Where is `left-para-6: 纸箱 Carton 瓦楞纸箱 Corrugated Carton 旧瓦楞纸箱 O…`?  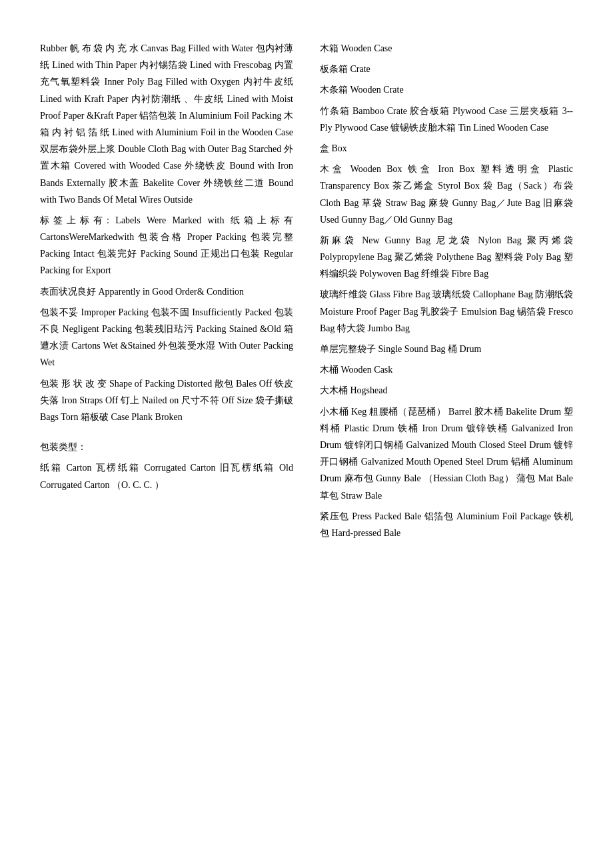
left-para-6: 纸箱 Carton 瓦楞纸箱 Corrugated Carton 旧瓦楞纸箱 O… is located at coordinates (167, 476).